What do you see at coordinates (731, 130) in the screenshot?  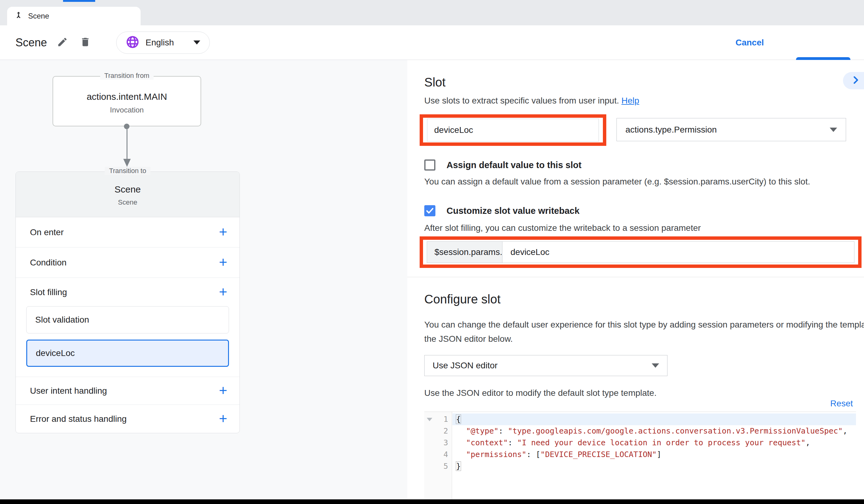 I see `slot-type-dropdown: actions.type.Permission` at bounding box center [731, 130].